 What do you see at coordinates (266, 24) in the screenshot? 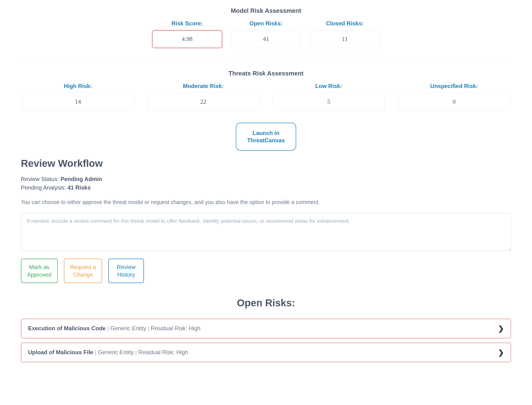
I see `open-risks-label: Open Risks:` at bounding box center [266, 24].